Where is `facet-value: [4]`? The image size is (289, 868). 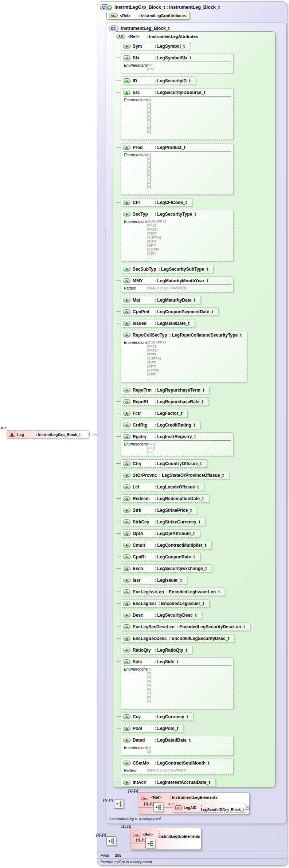
facet-value: [4] is located at coordinates (149, 681).